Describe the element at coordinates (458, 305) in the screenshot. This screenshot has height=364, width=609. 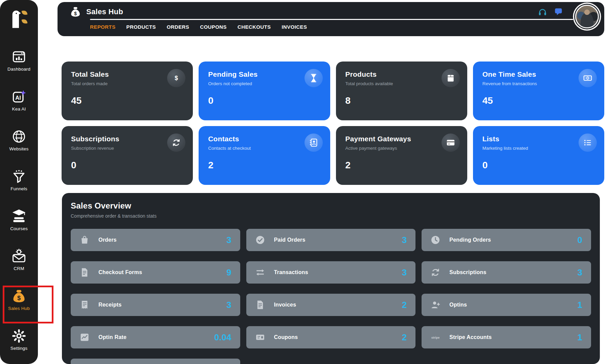
I see `overview-label: Optins` at that location.